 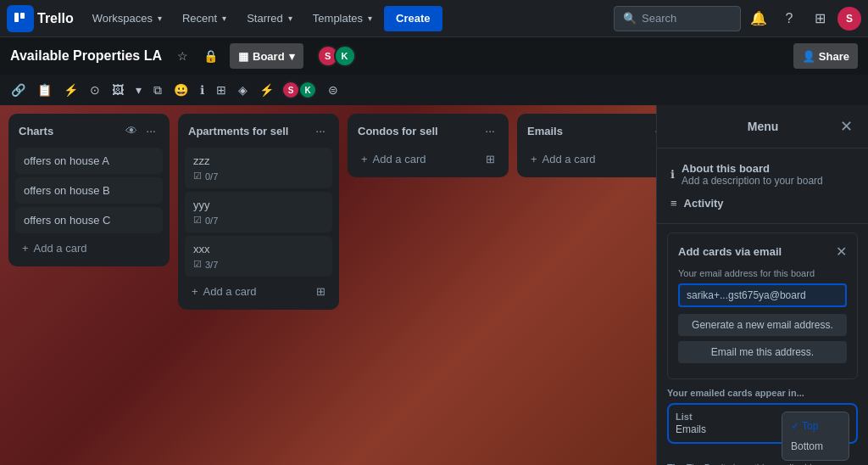 I want to click on list-item: offers on house B, so click(x=89, y=190).